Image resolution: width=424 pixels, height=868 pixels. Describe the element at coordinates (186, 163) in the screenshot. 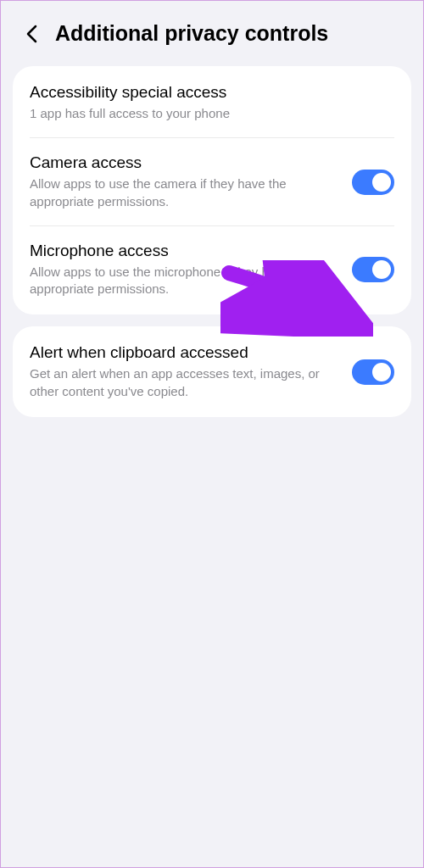

I see `row-title: Camera access` at that location.